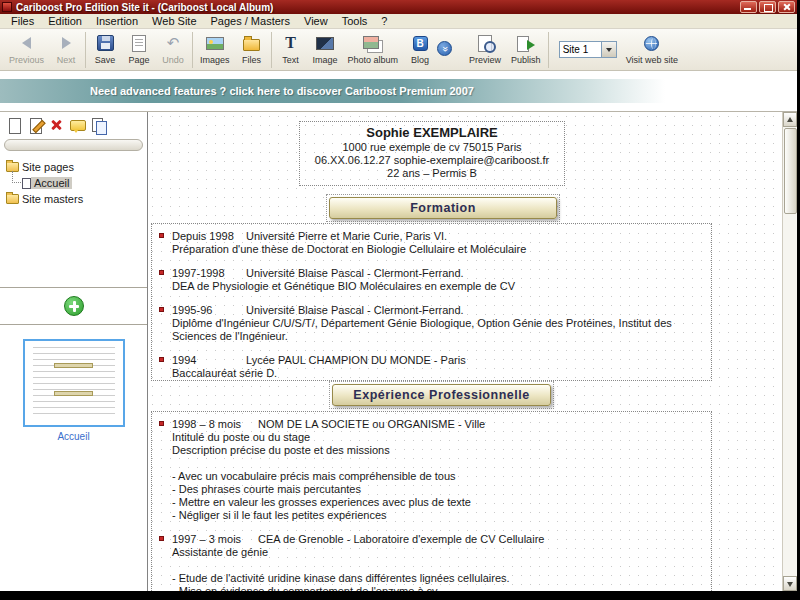 The height and width of the screenshot is (600, 800). Describe the element at coordinates (652, 48) in the screenshot. I see `visit-web-site-button: Visit web site` at that location.